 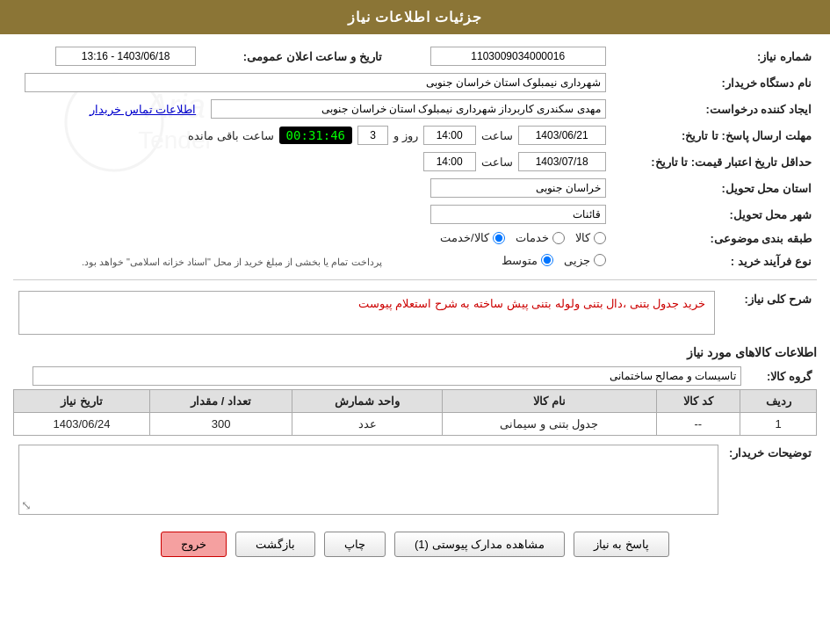 What do you see at coordinates (622, 545) in the screenshot?
I see `pasakh-button: پاسخ به نیاز` at bounding box center [622, 545].